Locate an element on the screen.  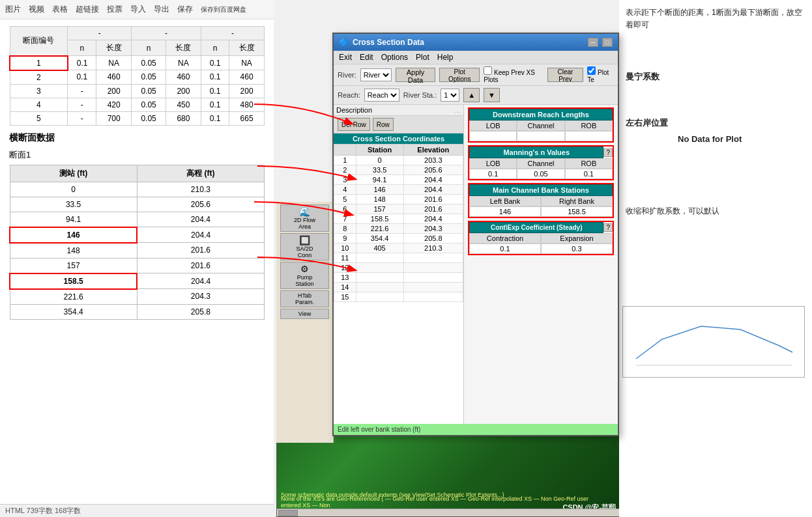
sidebar-sa2d: 🔲 SA/2DConn is located at coordinates (305, 247).